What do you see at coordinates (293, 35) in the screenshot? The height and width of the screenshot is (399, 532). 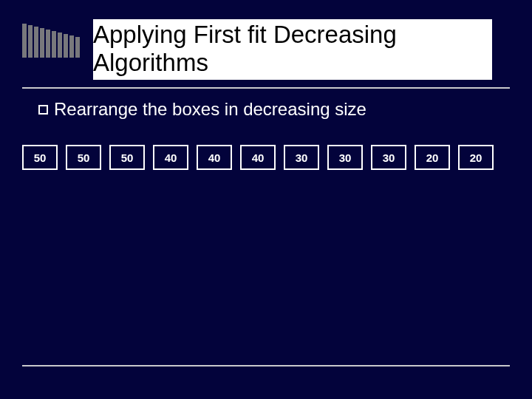 I see `title-line-1: Applying First fit Decreasing` at bounding box center [293, 35].